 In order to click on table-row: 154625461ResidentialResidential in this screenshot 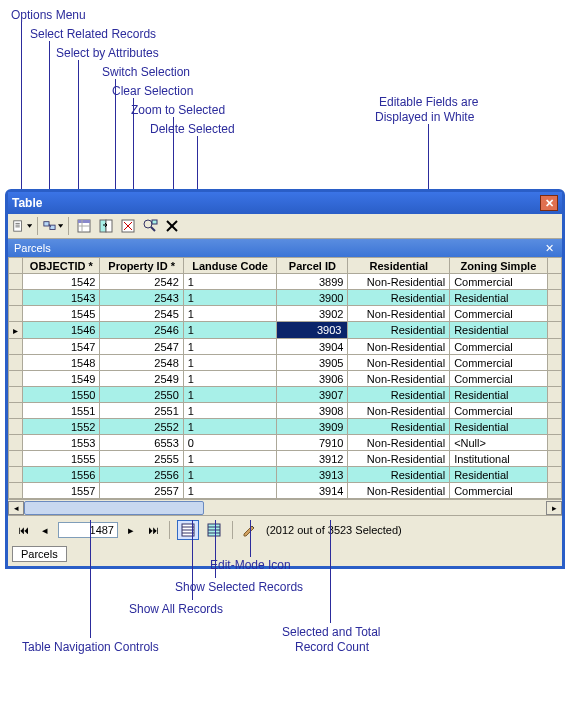, I will do `click(286, 330)`.